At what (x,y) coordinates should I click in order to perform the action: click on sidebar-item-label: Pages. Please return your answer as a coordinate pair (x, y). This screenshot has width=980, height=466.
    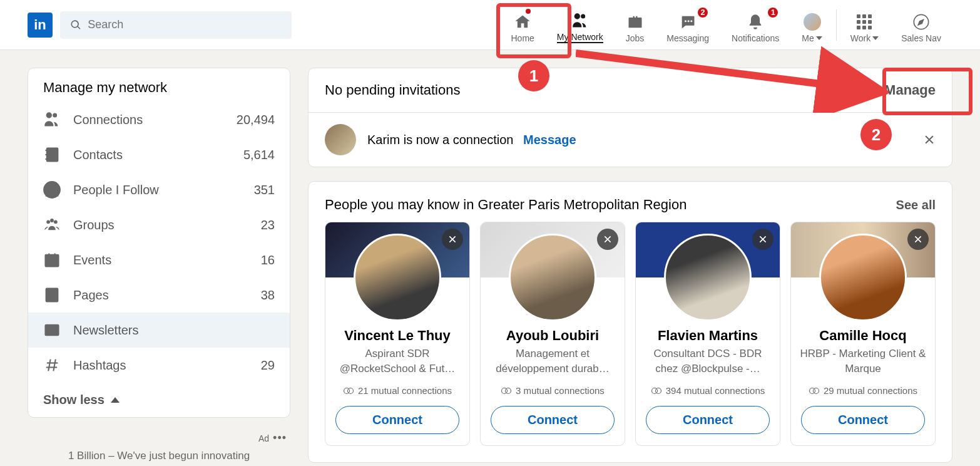
    Looking at the image, I should click on (167, 296).